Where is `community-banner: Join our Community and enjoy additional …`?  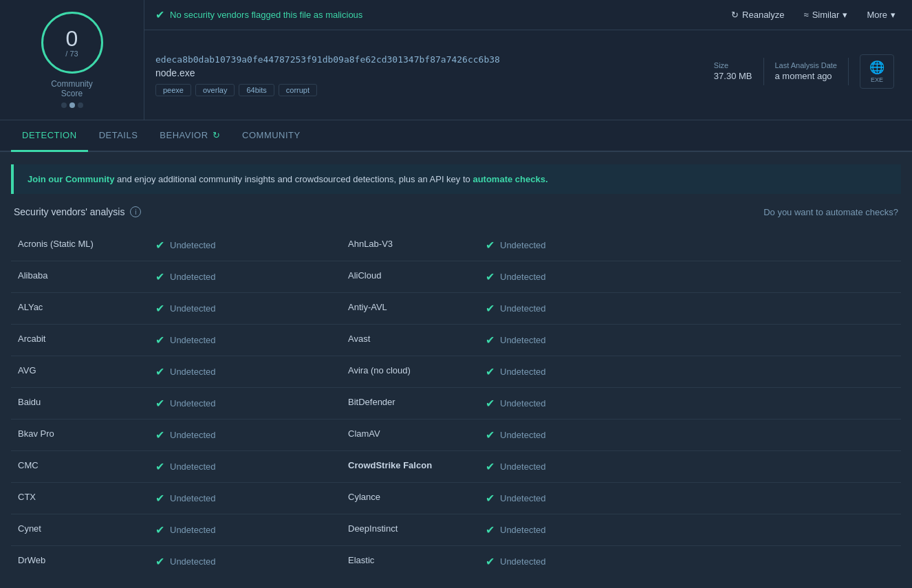 community-banner: Join our Community and enjoy additional … is located at coordinates (456, 179).